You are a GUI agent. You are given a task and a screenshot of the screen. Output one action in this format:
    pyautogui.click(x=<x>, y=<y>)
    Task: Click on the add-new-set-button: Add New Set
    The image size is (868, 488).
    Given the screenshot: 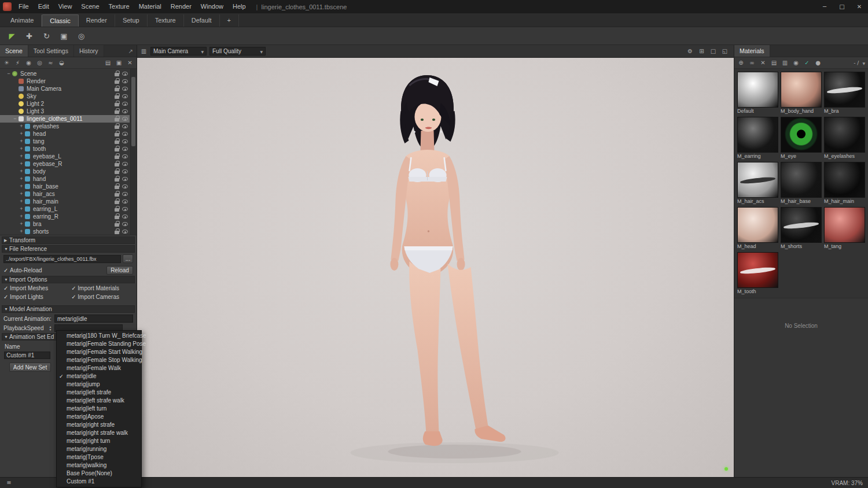 What is the action you would take?
    pyautogui.click(x=30, y=367)
    